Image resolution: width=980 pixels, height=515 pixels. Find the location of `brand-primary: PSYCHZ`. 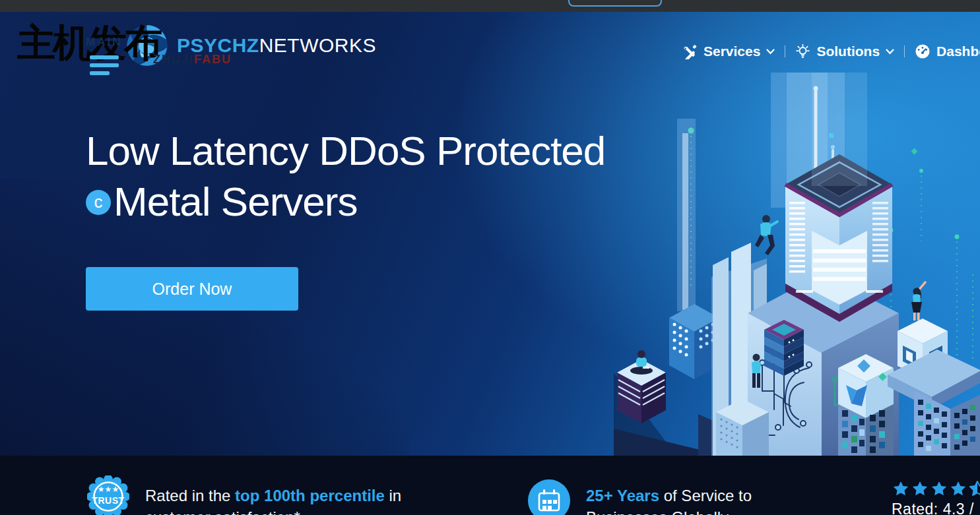

brand-primary: PSYCHZ is located at coordinates (218, 45).